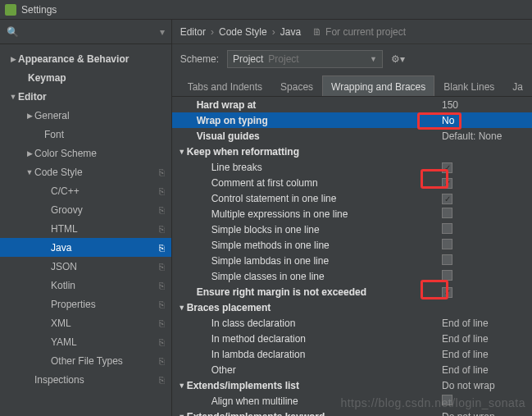  What do you see at coordinates (469, 86) in the screenshot?
I see `tab-blank-lines: Blank Lines` at bounding box center [469, 86].